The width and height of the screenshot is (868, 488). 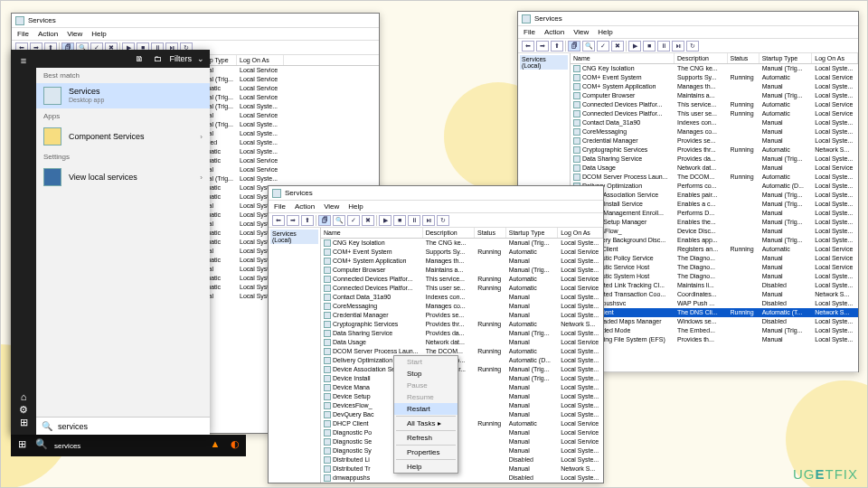 What do you see at coordinates (181, 59) in the screenshot?
I see `filters-label: Filters` at bounding box center [181, 59].